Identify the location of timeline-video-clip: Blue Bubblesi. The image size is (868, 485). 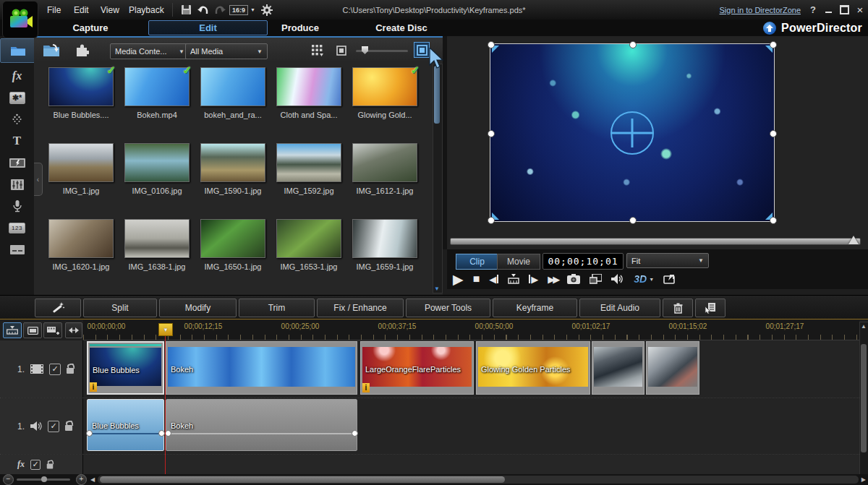
(126, 368).